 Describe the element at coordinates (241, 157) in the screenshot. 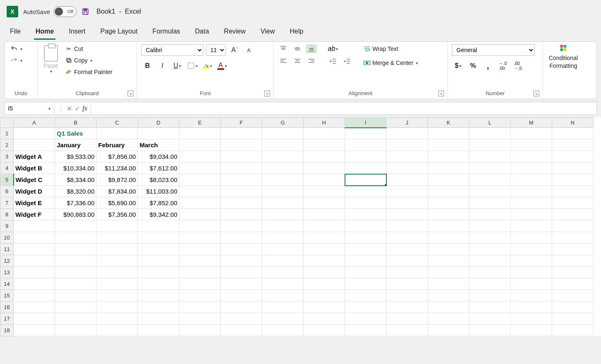

I see `cell-F3` at that location.